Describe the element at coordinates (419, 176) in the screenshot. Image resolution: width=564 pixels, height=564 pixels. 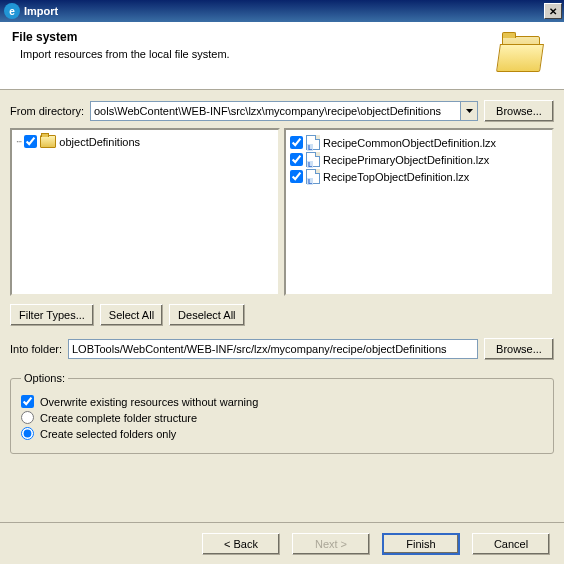
I see `file-item: LRecipeTopObjectDefinition.lzx` at that location.